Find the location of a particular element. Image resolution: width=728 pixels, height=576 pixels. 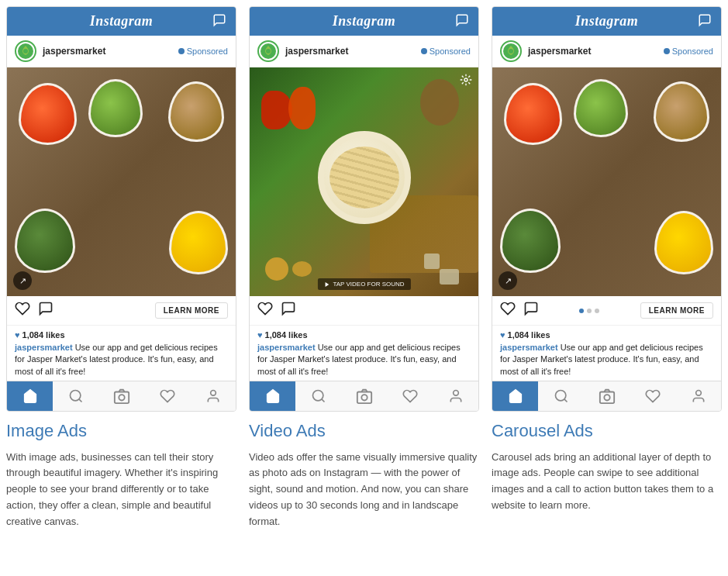

image-ads-title: Image Ads is located at coordinates (121, 431).